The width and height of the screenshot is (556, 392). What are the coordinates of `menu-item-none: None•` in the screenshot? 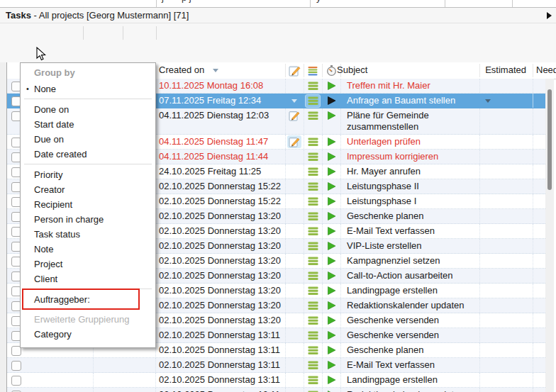 It's located at (88, 89).